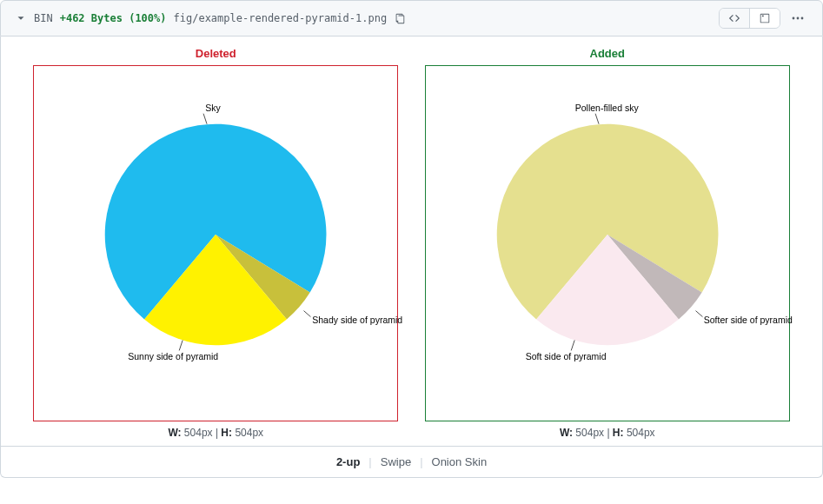  I want to click on tab-2up: 2-up, so click(348, 462).